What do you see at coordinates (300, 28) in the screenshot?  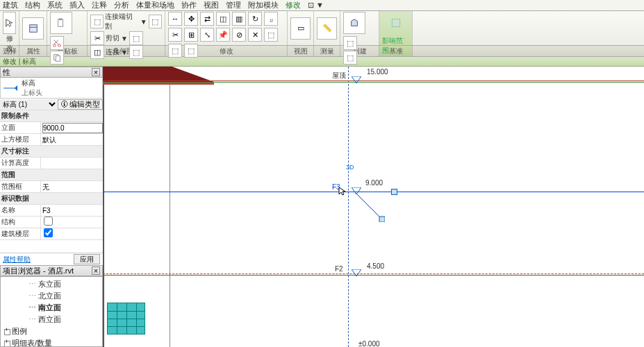 I see `view-icon: ▭` at bounding box center [300, 28].